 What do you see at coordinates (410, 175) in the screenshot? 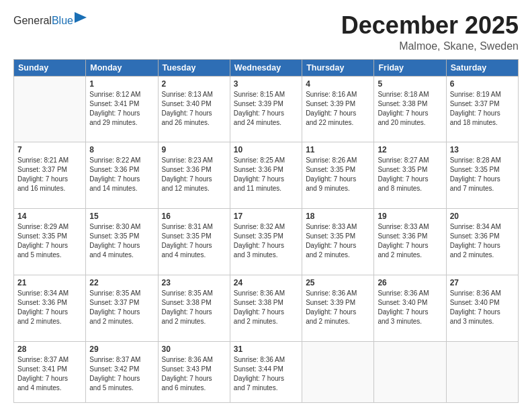
I see `cell-content: Sunrise: 8:27 AMSunset: 3:35 PMDaylight:…` at bounding box center [410, 175].